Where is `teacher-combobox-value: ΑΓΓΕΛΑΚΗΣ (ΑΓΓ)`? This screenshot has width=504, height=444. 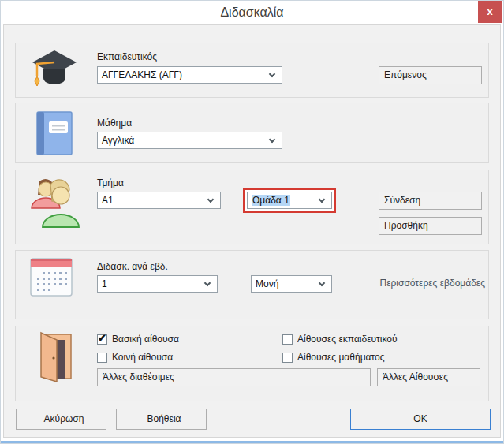
teacher-combobox-value: ΑΓΓΕΛΑΚΗΣ (ΑΓΓ) is located at coordinates (142, 75).